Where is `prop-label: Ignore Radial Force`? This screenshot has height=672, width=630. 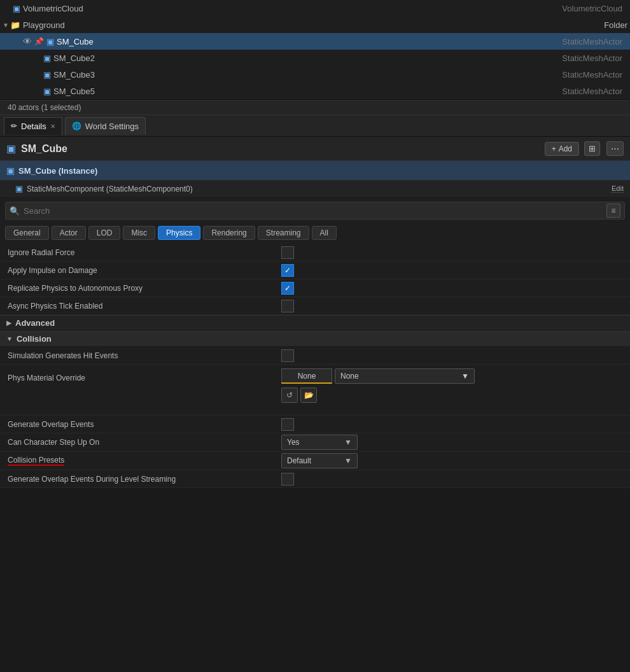
prop-label: Ignore Radial Force is located at coordinates (144, 253).